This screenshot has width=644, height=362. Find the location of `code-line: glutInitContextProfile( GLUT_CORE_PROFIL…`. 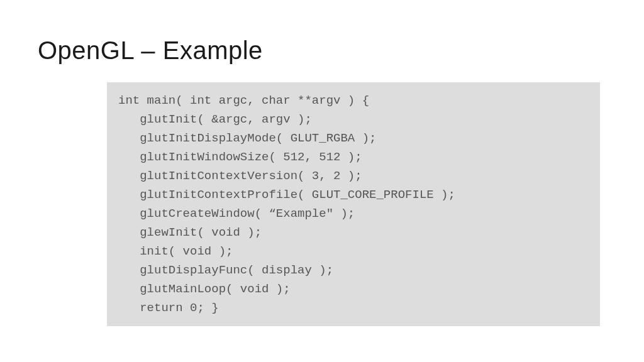

code-line: glutInitContextProfile( GLUT_CORE_PROFIL… is located at coordinates (353, 195).